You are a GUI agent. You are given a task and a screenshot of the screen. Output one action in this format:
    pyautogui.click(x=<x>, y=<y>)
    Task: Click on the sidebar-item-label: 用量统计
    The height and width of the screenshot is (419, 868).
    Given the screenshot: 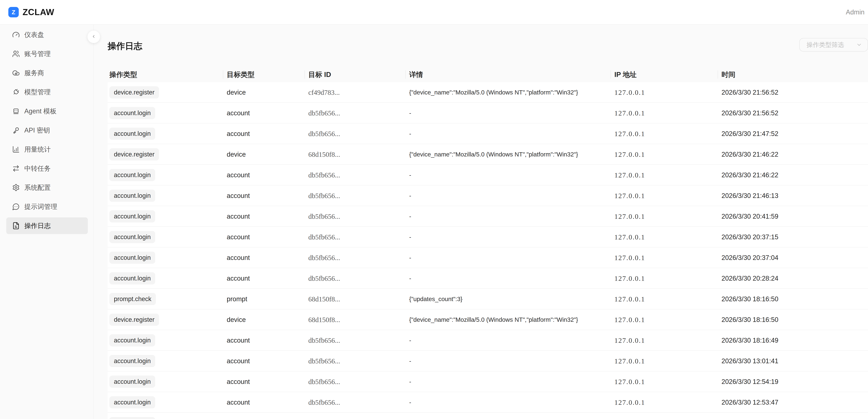 What is the action you would take?
    pyautogui.click(x=37, y=149)
    